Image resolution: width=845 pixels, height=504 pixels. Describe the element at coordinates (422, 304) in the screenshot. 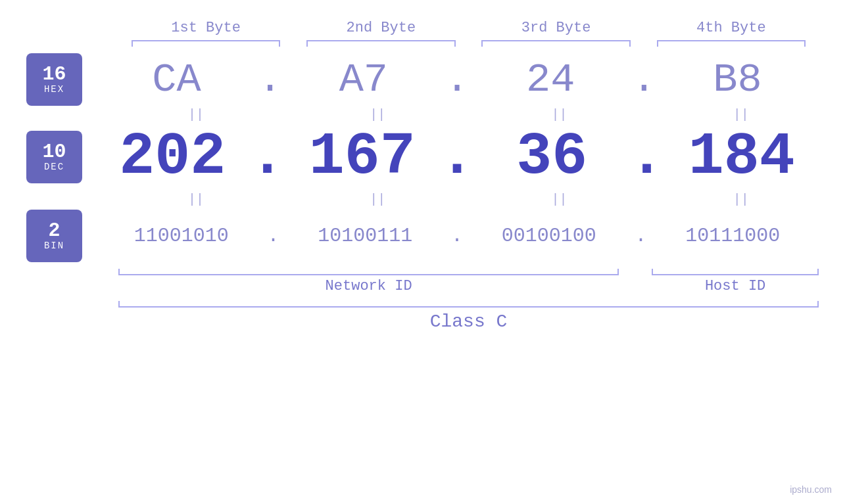

I see `class-bracket-row` at that location.